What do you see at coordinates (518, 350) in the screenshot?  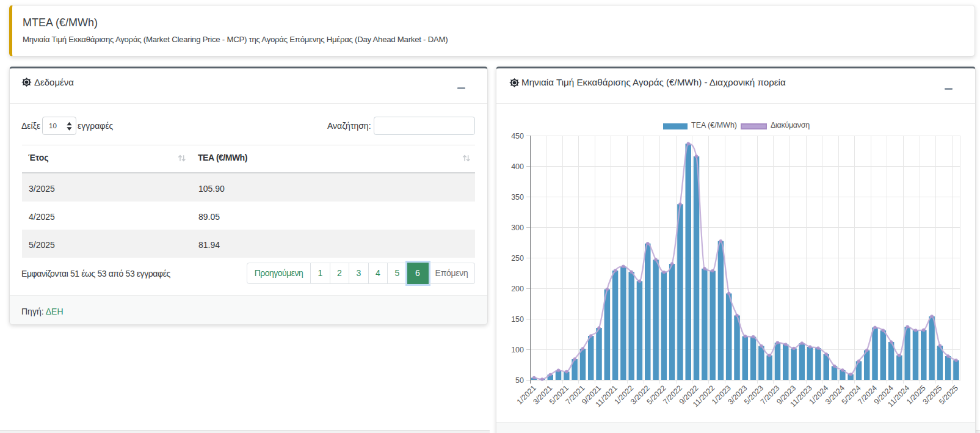 I see `svg-text: 100` at bounding box center [518, 350].